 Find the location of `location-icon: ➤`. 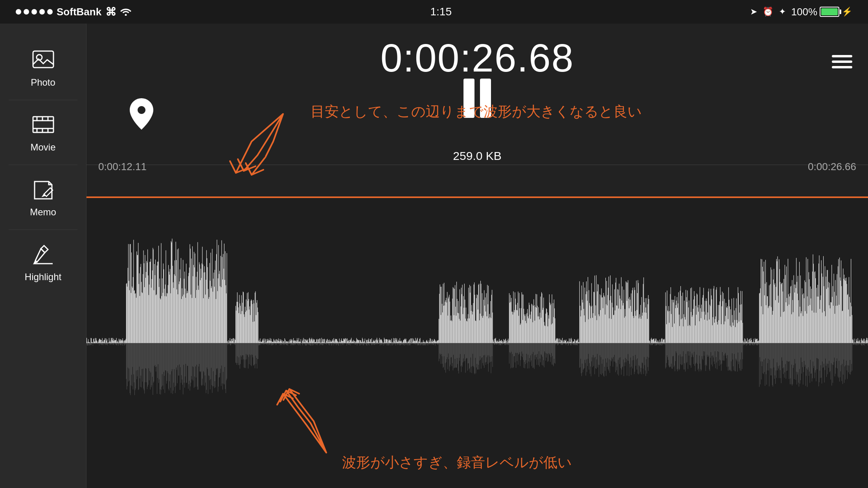

location-icon: ➤ is located at coordinates (754, 12).